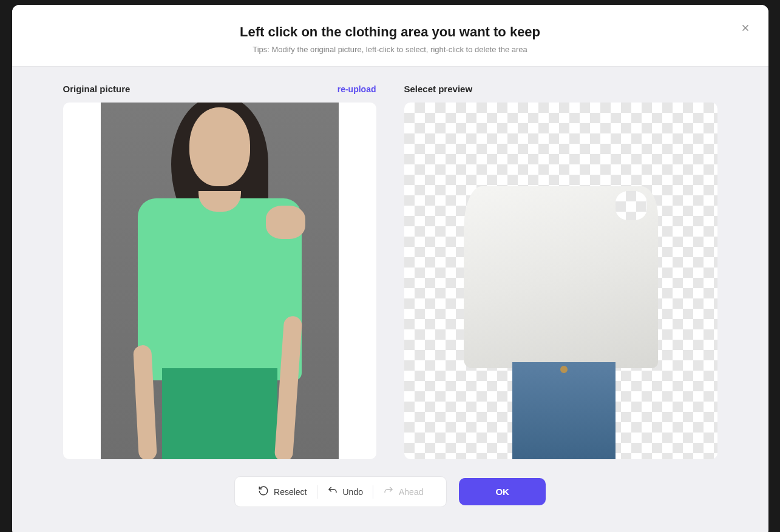  I want to click on modal-header: Left click on the clothing area you want…, so click(390, 36).